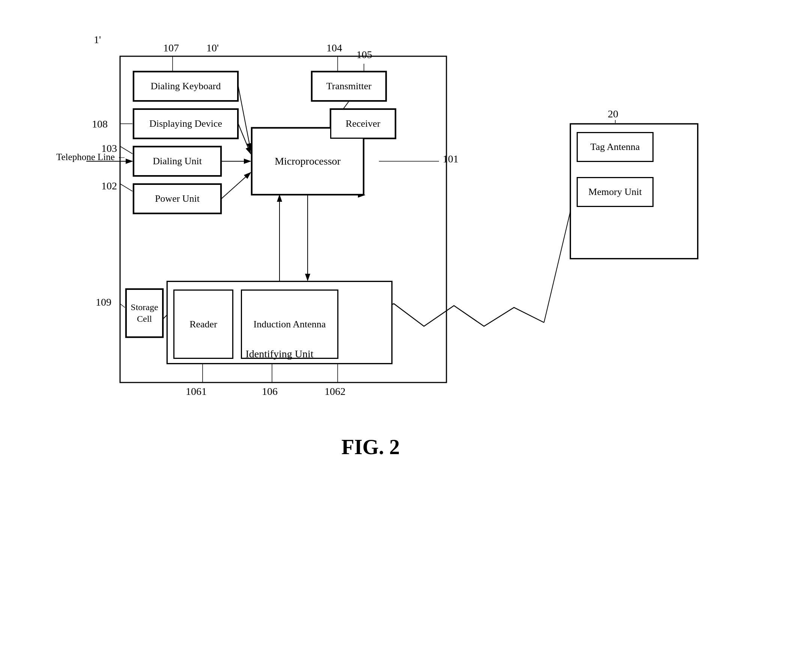 This screenshot has height=672, width=807. I want to click on storage-cell-box: Storage Cell, so click(144, 313).